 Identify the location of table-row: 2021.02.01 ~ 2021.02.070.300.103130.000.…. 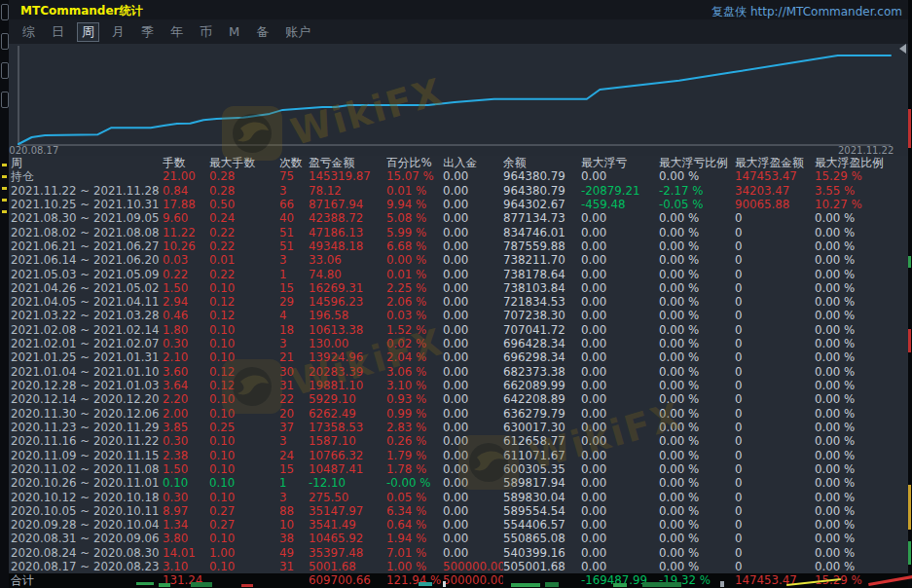
(458, 344).